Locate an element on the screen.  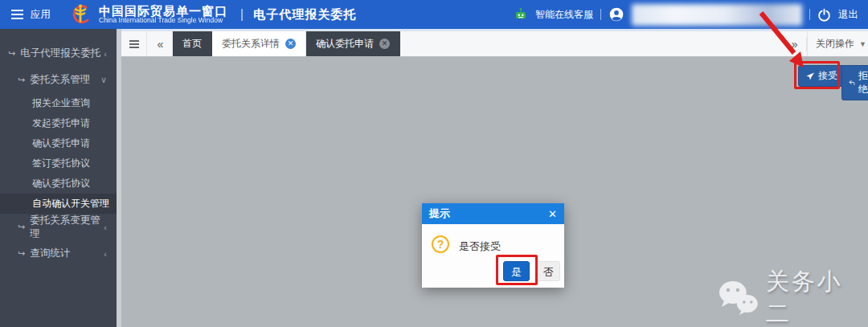
wechat-icon is located at coordinates (739, 298).